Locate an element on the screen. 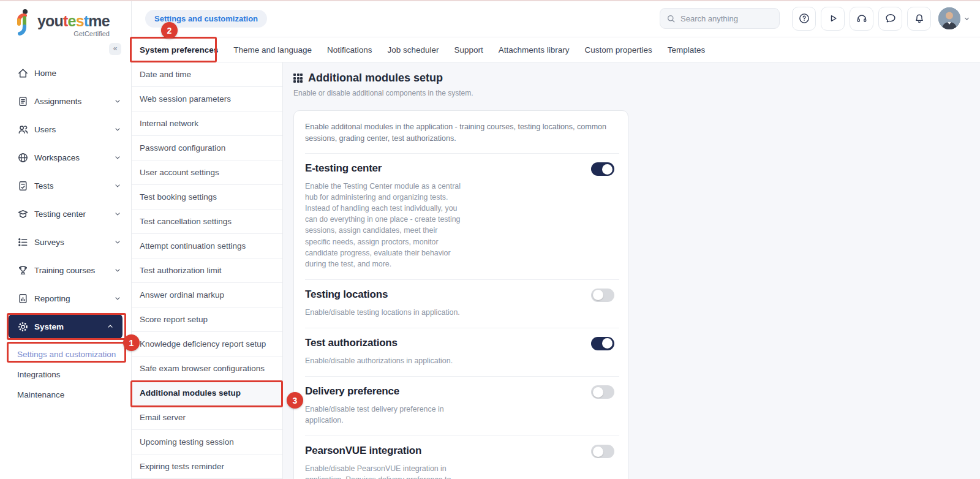 The width and height of the screenshot is (980, 479). nav-item-password-configuration: Password configuration is located at coordinates (207, 148).